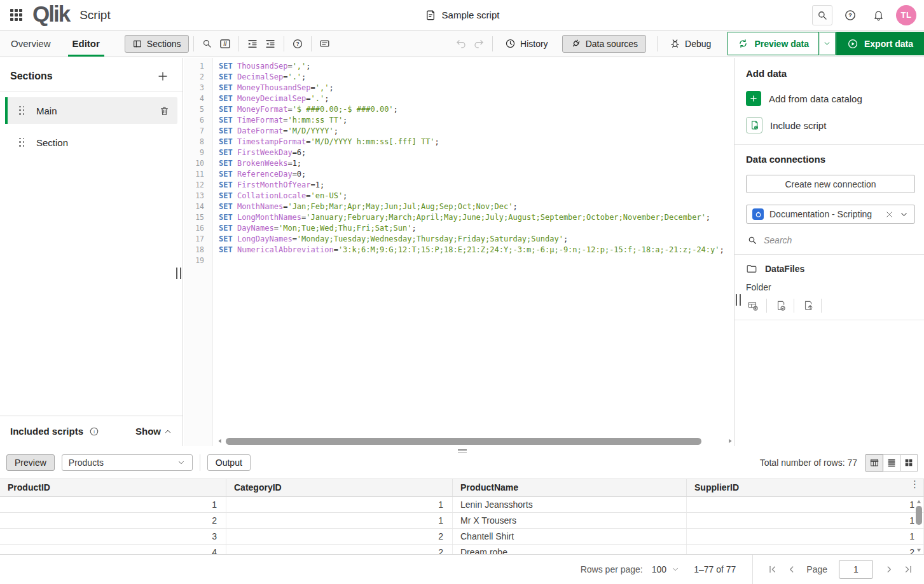  What do you see at coordinates (476, 196) in the screenshot?
I see `code-line: SET CollationLocale='en-US';` at bounding box center [476, 196].